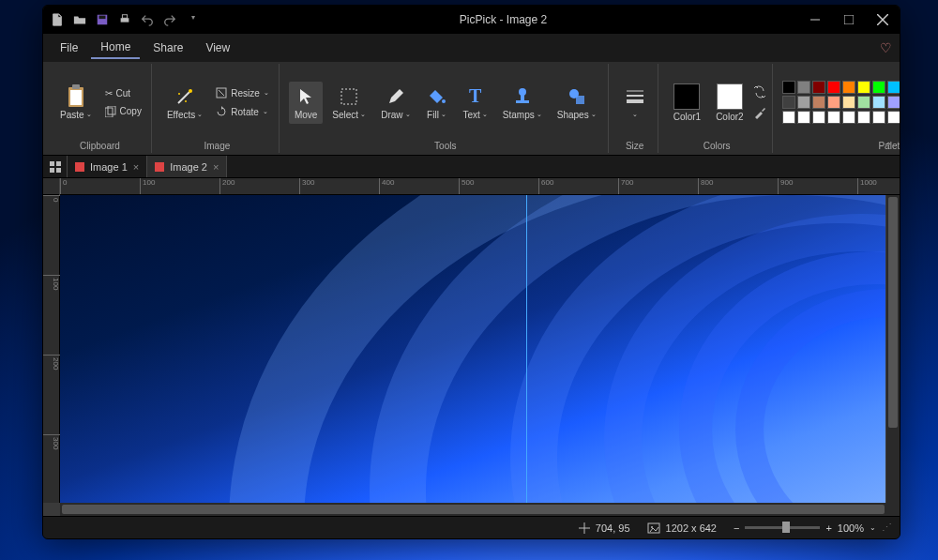 The height and width of the screenshot is (560, 938). I want to click on open-icon, so click(81, 20).